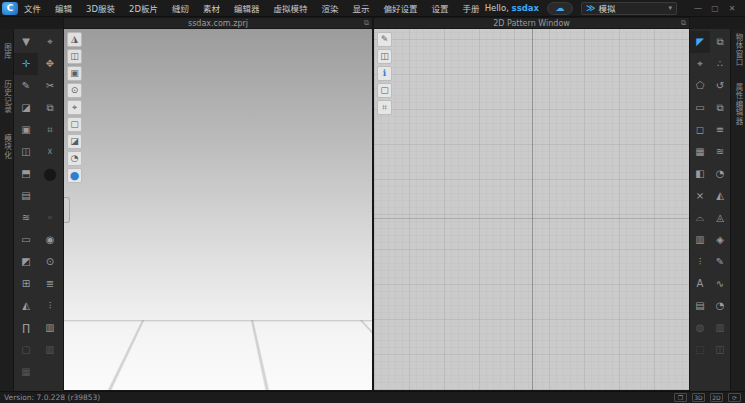 The image size is (745, 403). What do you see at coordinates (700, 262) in the screenshot?
I see `seam-allowance-tool: ⫶` at bounding box center [700, 262].